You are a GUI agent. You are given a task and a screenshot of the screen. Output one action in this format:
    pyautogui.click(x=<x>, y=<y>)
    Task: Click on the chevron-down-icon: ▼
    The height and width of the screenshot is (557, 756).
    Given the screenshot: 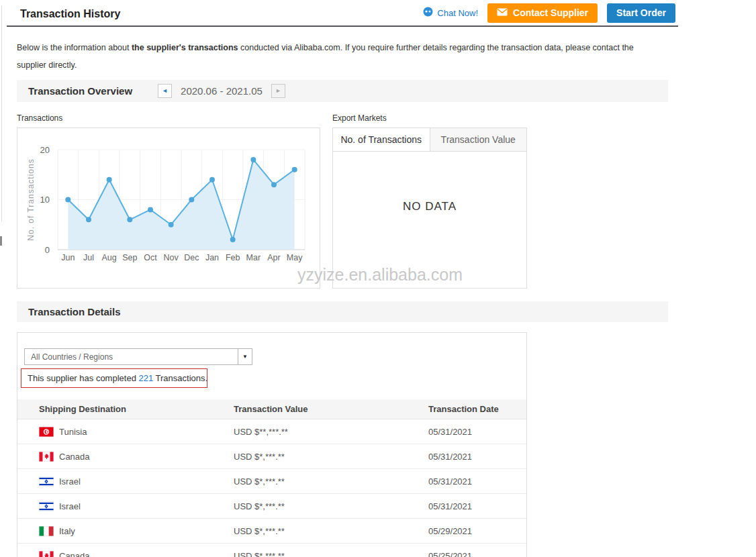 What is the action you would take?
    pyautogui.click(x=245, y=357)
    